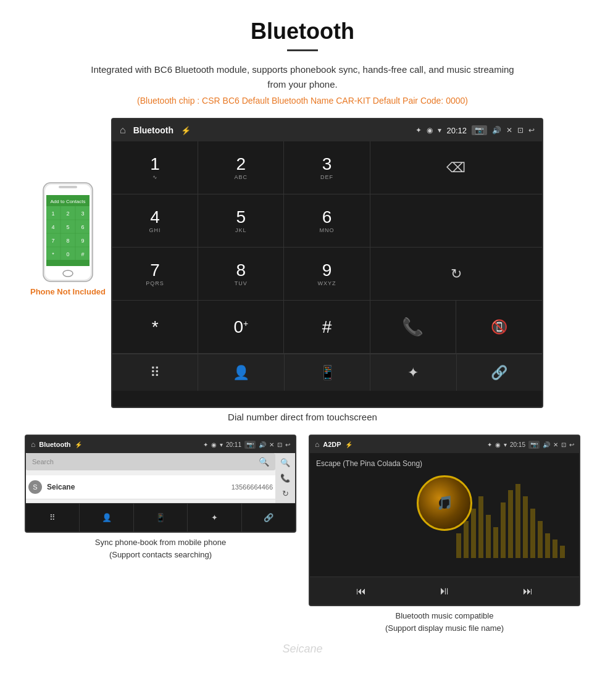 This screenshot has height=700, width=605. I want to click on search-bar: Search 🔍, so click(151, 462).